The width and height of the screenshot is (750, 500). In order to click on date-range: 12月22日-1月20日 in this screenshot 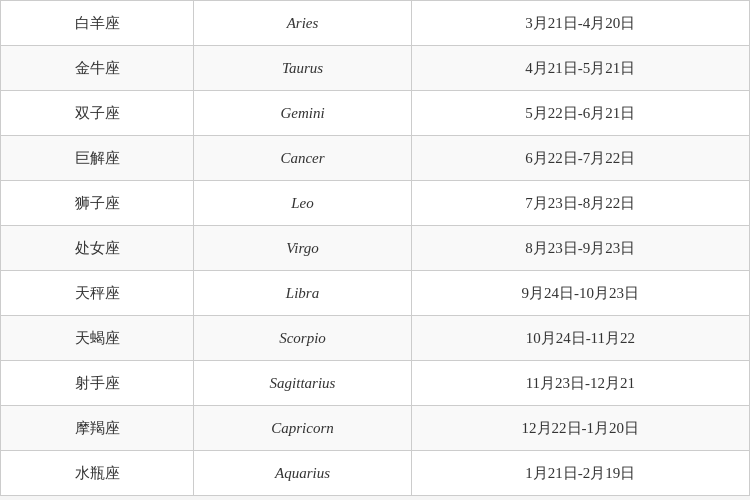, I will do `click(580, 428)`.